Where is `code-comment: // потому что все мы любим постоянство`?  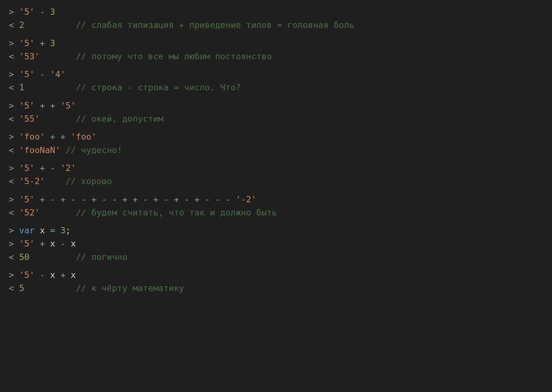
code-comment: // потому что все мы любим постоянство is located at coordinates (174, 56).